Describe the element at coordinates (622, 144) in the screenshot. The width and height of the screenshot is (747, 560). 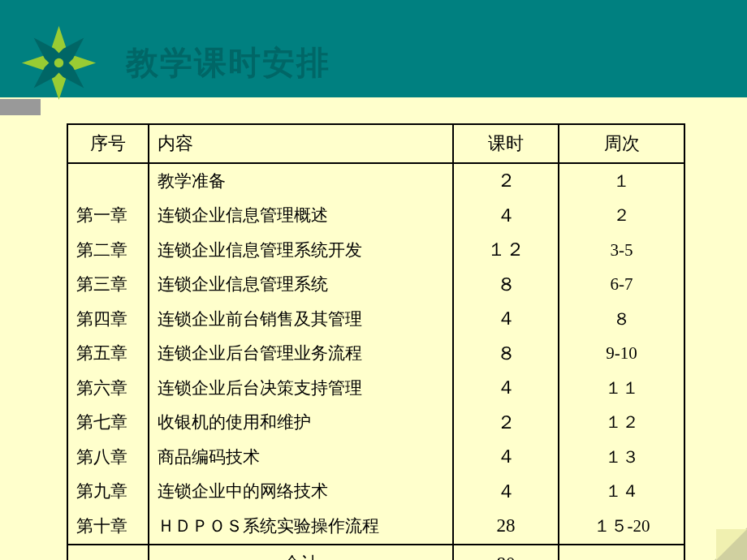
I see `header-week: 周次` at that location.